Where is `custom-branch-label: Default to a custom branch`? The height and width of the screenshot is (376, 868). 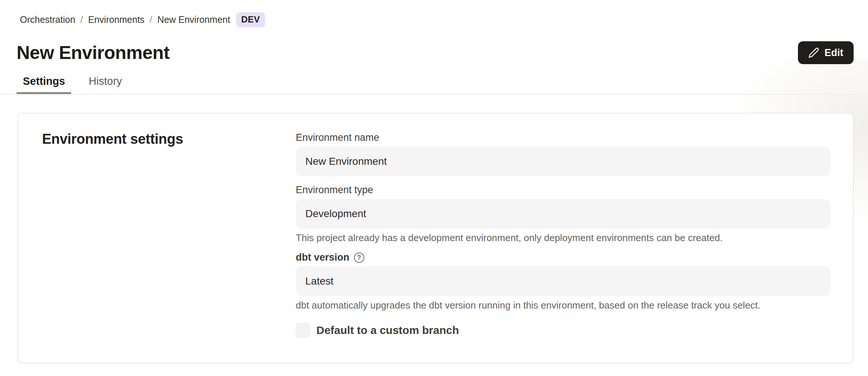
custom-branch-label: Default to a custom branch is located at coordinates (388, 330).